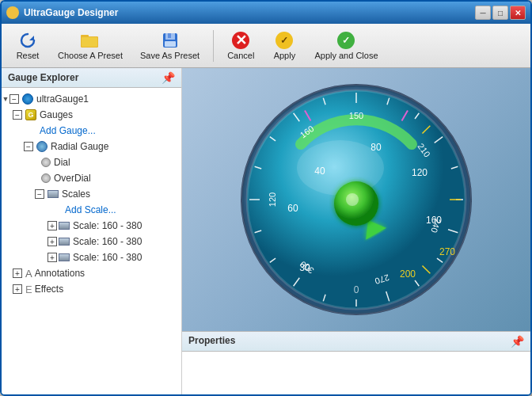 This screenshot has height=396, width=532. Describe the element at coordinates (356, 363) in the screenshot. I see `properties-panel: Properties 📌` at that location.